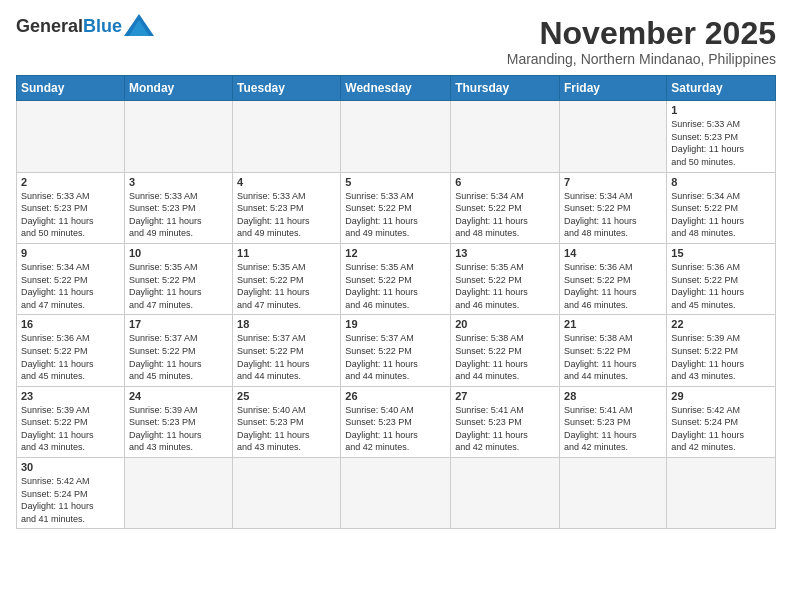 The height and width of the screenshot is (612, 792). Describe the element at coordinates (396, 494) in the screenshot. I see `week-row-6: 30Sunrise: 5:42 AM Sunset: 5:24 PM Dayli…` at that location.